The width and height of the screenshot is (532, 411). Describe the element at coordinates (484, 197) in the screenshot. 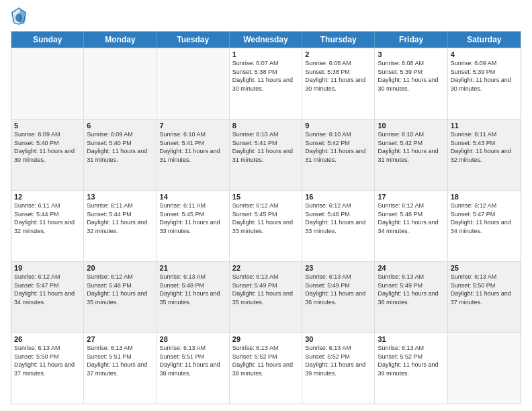

I see `day-number: 18` at that location.